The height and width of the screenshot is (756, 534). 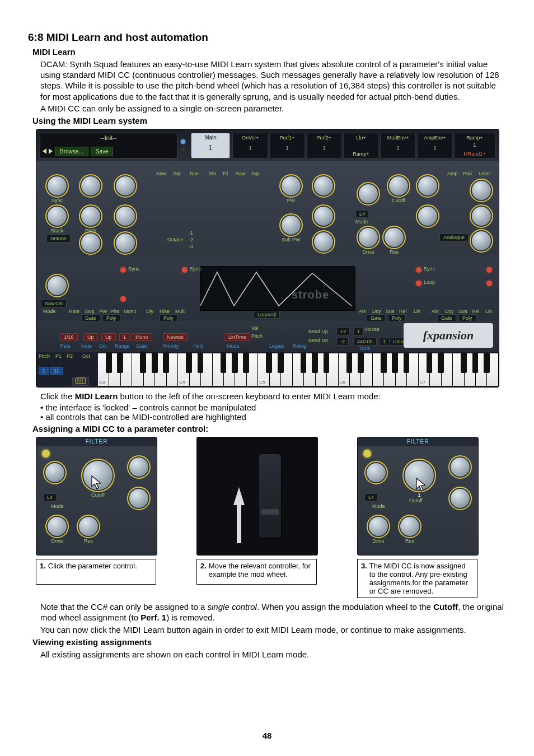 I want to click on piano-keyboard: C3 C4 C5 C6 C7, so click(x=298, y=370).